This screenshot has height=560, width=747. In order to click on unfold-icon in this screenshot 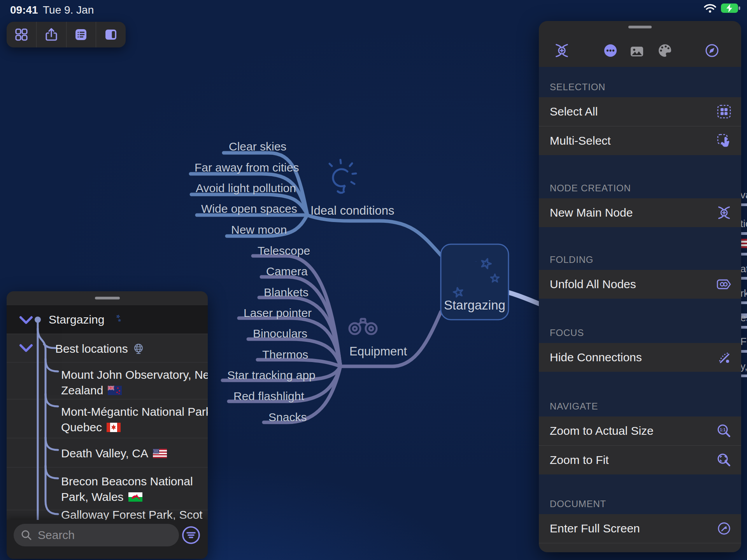, I will do `click(724, 284)`.